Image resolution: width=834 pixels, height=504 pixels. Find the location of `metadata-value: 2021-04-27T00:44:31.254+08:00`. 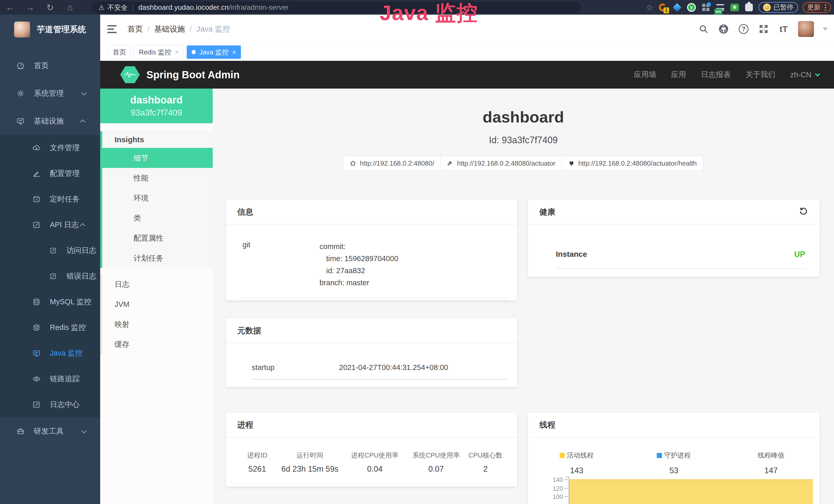

metadata-value: 2021-04-27T00:44:31.254+08:00 is located at coordinates (394, 367).